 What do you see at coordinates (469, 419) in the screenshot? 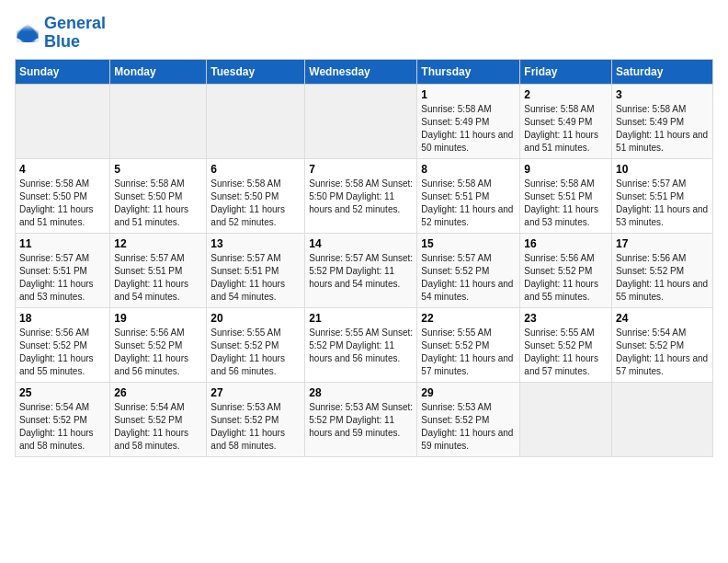
I see `calendar-cell: 29Sunrise: 5:53 AM Sunset: 5:52 PM Dayli…` at bounding box center [469, 419].